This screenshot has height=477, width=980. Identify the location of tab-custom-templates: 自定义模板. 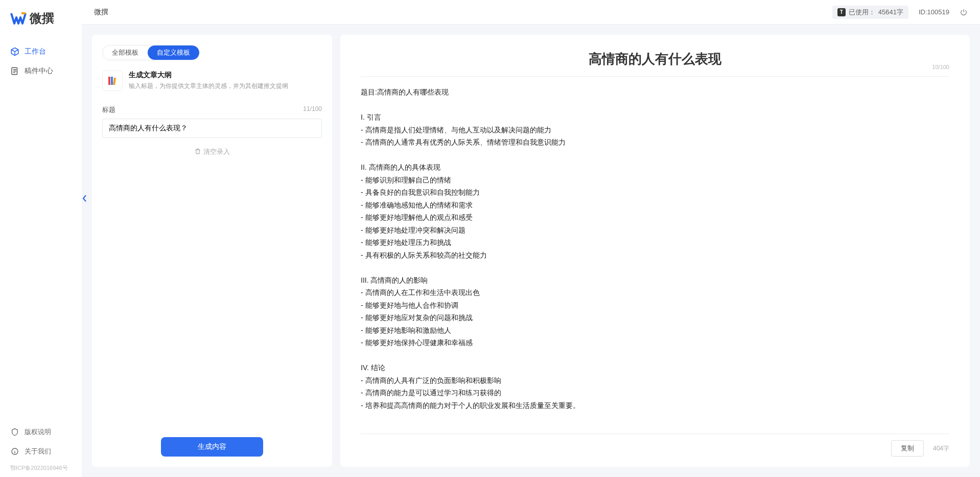
(174, 53).